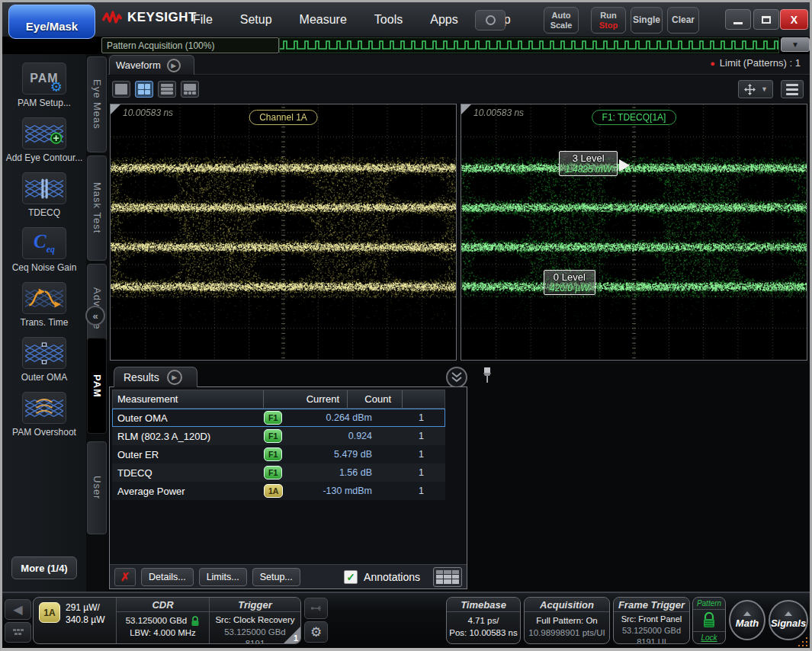  I want to click on menu-apps: Apps, so click(444, 20).